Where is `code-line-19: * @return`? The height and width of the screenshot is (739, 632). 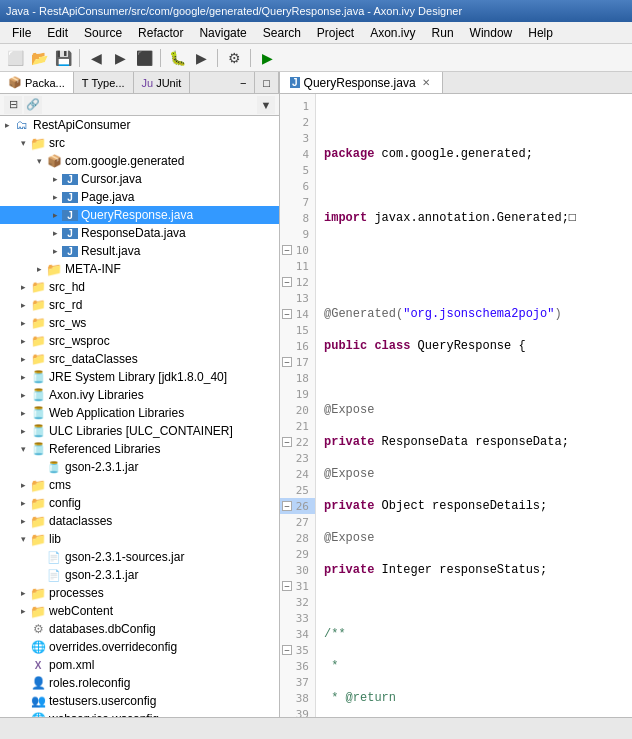 code-line-19: * @return is located at coordinates (474, 698).